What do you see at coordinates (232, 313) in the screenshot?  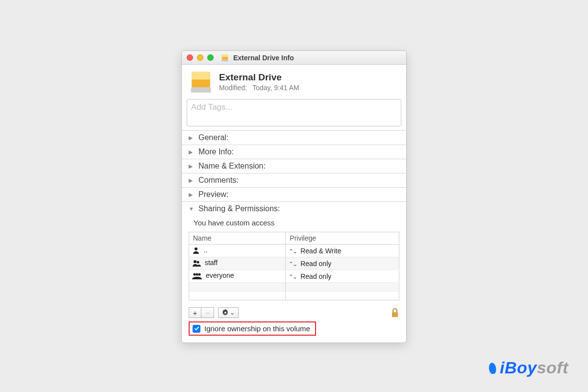 I see `chevron-down-icon: ⌄` at bounding box center [232, 313].